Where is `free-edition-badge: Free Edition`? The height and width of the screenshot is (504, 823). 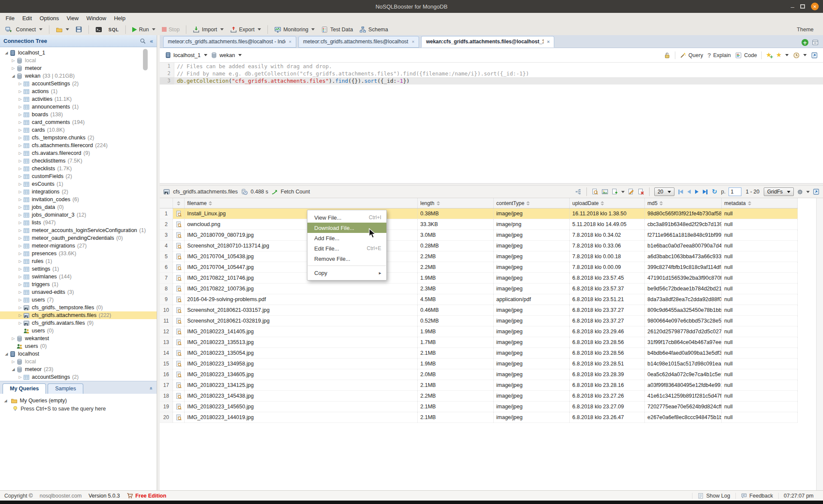 free-edition-badge: Free Edition is located at coordinates (146, 496).